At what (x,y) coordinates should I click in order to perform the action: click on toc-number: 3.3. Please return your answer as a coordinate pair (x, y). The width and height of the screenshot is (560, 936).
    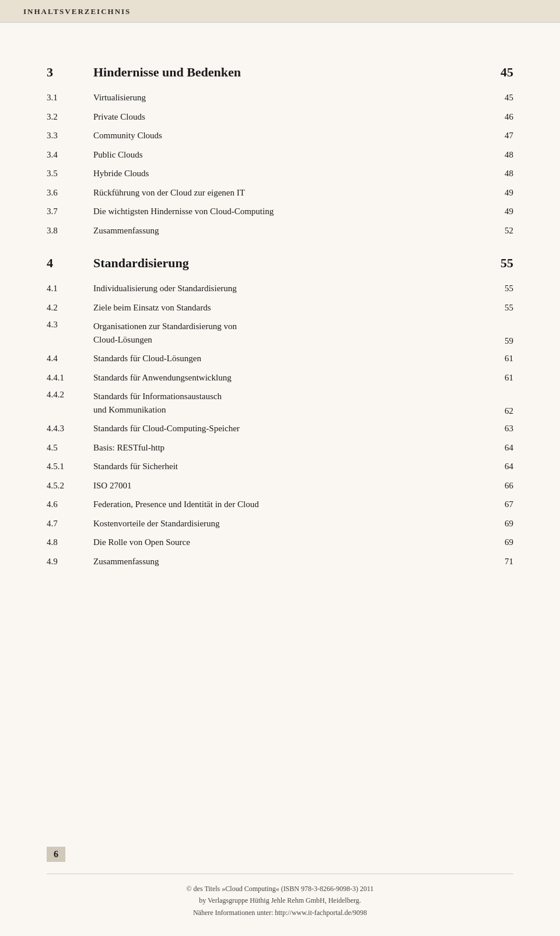
    Looking at the image, I should click on (70, 135).